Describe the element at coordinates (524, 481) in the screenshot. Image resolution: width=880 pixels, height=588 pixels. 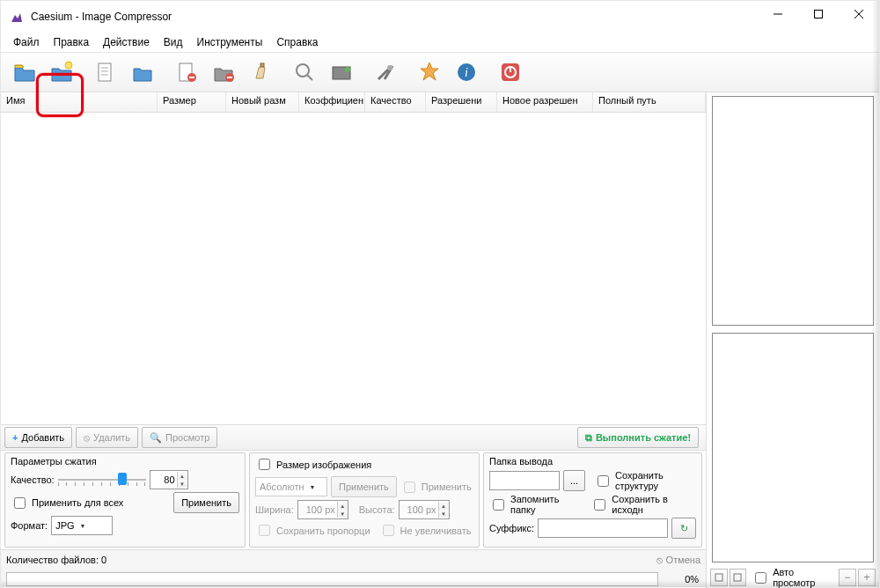
I see `output-path-input` at that location.